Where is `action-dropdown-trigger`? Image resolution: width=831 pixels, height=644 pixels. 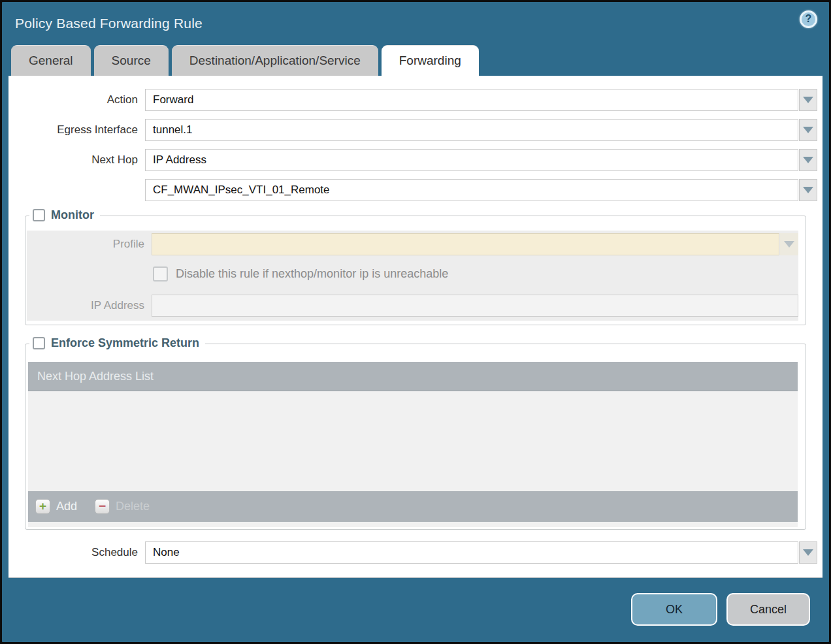
action-dropdown-trigger is located at coordinates (808, 100).